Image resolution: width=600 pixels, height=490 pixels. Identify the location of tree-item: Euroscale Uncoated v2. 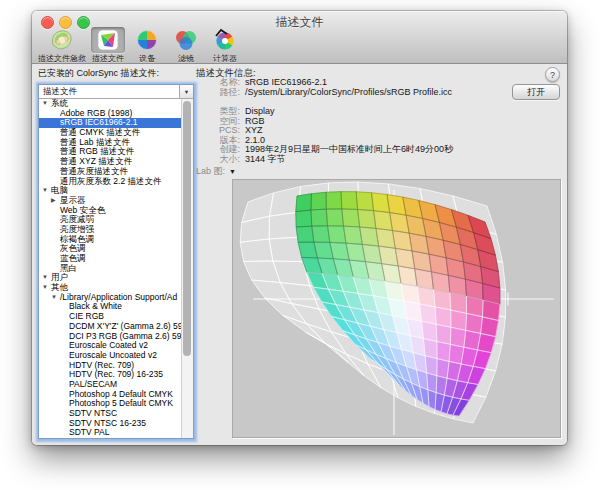
(110, 356).